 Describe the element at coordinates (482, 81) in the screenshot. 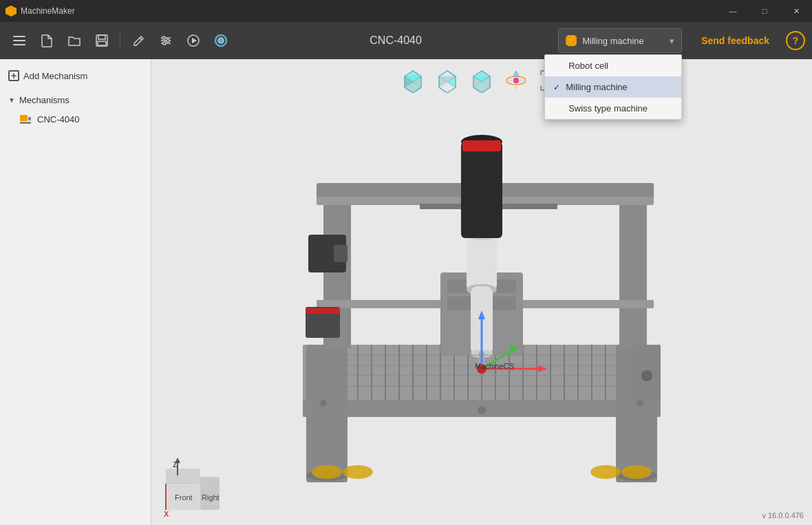

I see `view-top-button` at that location.